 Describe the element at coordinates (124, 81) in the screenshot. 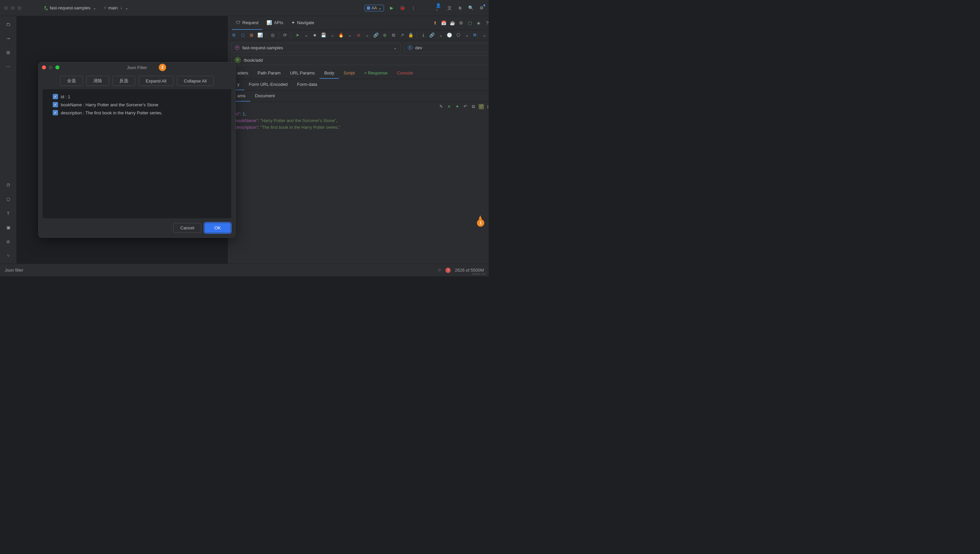

I see `invert-button: 反选` at that location.